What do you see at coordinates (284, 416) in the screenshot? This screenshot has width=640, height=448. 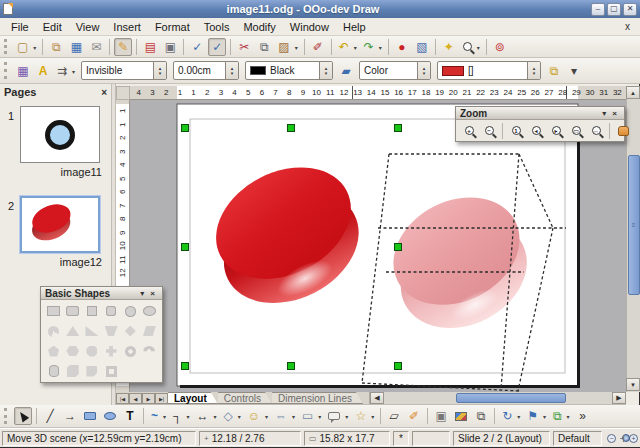 I see `block-arrows-tool: ⇔` at bounding box center [284, 416].